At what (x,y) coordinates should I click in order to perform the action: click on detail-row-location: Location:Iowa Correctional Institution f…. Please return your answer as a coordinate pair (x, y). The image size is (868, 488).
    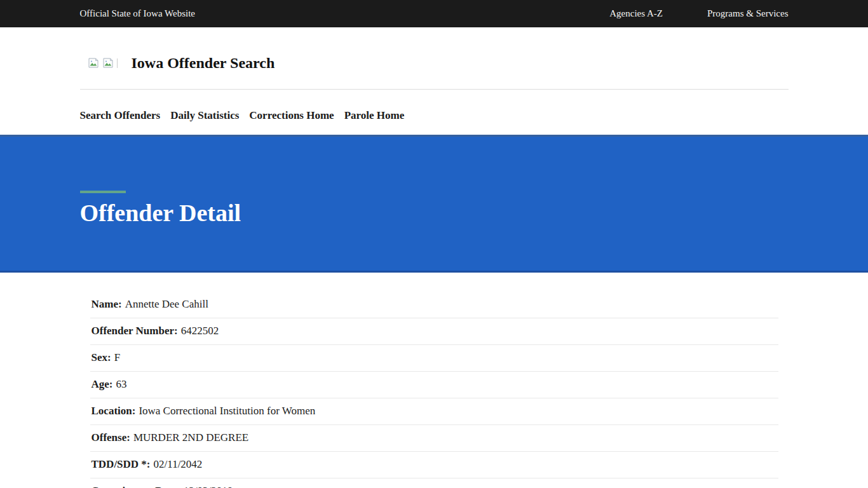
    Looking at the image, I should click on (435, 412).